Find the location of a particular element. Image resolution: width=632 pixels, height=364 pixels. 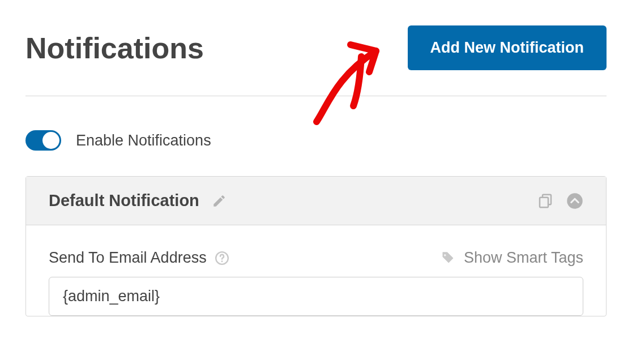

add-new-notification-button: Add New Notification is located at coordinates (507, 48).